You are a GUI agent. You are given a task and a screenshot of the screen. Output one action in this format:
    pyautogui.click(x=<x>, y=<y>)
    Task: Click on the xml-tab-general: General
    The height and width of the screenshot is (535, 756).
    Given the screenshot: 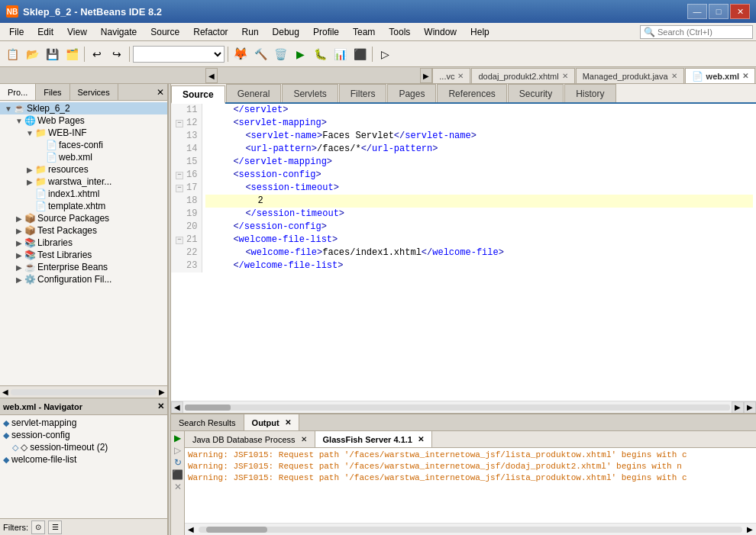 What is the action you would take?
    pyautogui.click(x=254, y=93)
    